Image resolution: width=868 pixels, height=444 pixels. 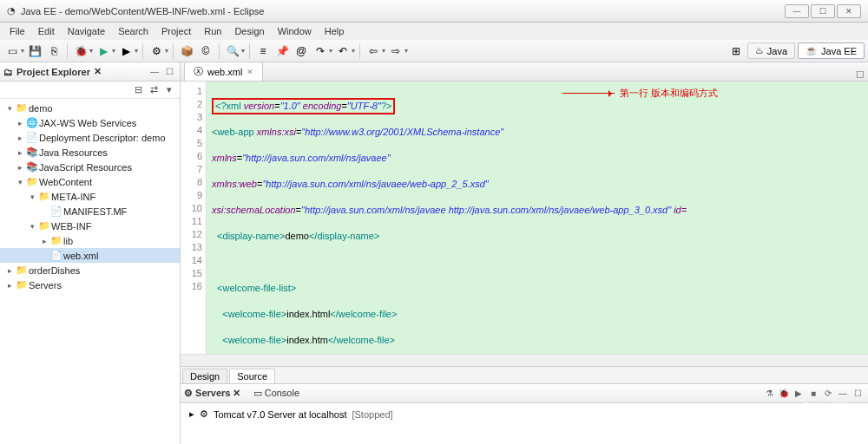 I want to click on tree-metainf: META-INF, so click(x=73, y=197).